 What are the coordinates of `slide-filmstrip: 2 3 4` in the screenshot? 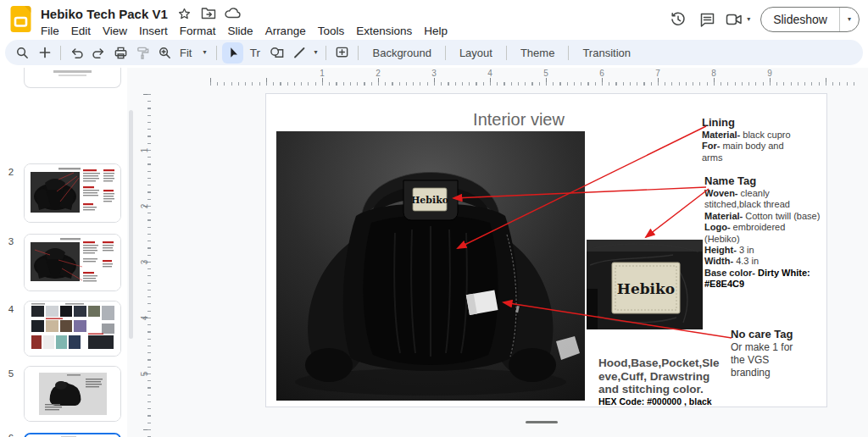 It's located at (64, 252).